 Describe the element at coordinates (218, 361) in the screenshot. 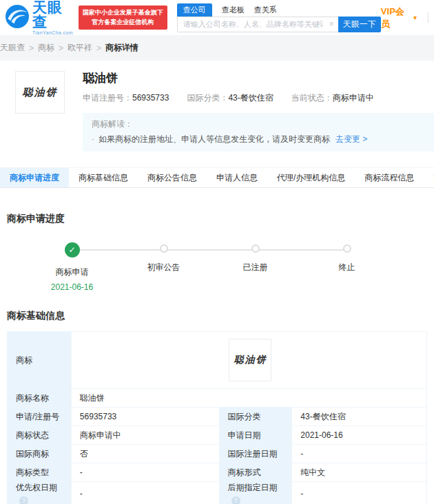

I see `table-row: 商标 聪油饼` at that location.